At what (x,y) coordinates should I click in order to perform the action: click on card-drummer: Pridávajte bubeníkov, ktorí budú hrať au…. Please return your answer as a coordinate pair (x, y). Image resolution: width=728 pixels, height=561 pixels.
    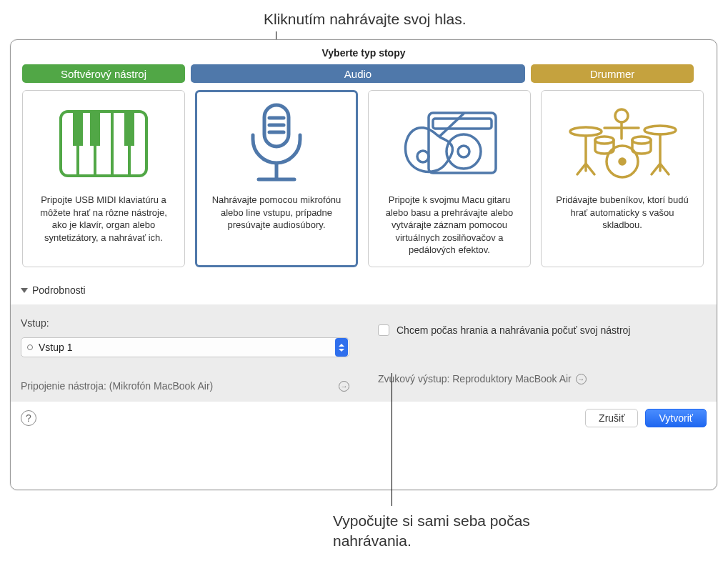
    Looking at the image, I should click on (622, 179).